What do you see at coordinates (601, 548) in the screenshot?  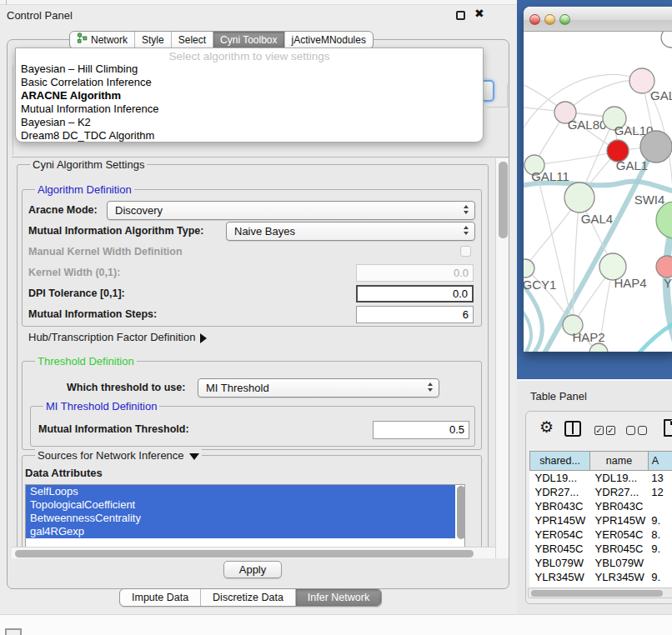 I see `table-row: YBR045CYBR045C9.` at bounding box center [601, 548].